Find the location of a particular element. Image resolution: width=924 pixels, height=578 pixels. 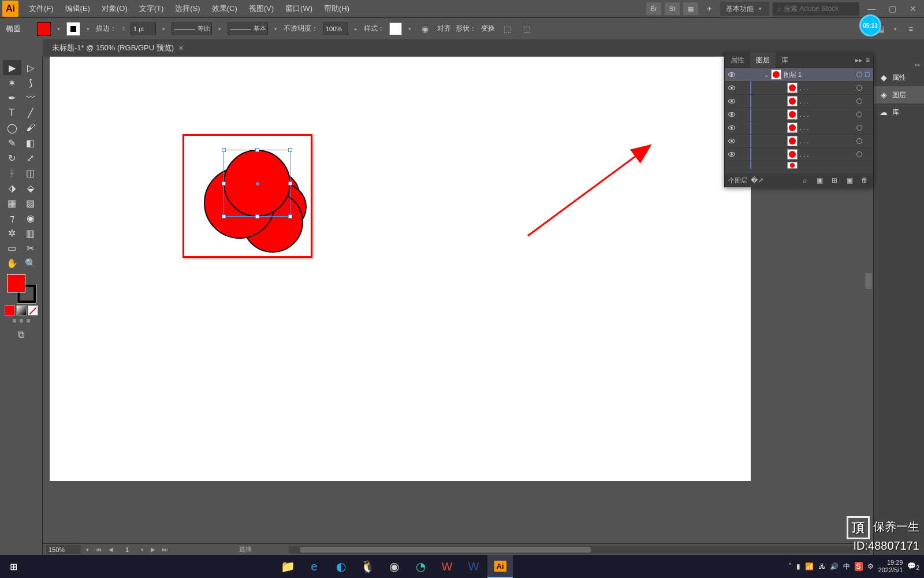

recolor-icon: ◉ is located at coordinates (425, 29).